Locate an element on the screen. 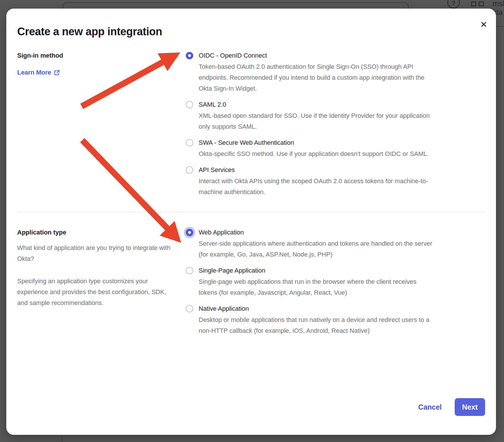 This screenshot has height=442, width=504. dialog-title: Create a new app integration is located at coordinates (251, 32).